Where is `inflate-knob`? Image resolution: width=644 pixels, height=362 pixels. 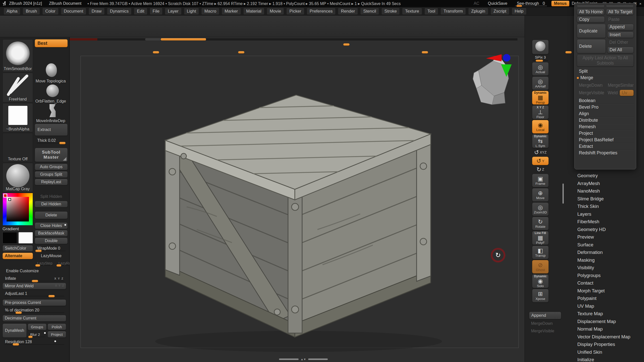 inflate-knob is located at coordinates (35, 281).